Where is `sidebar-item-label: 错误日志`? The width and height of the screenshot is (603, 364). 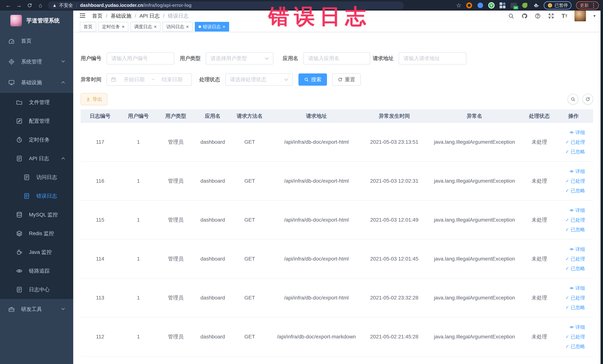 sidebar-item-label: 错误日志 is located at coordinates (46, 196).